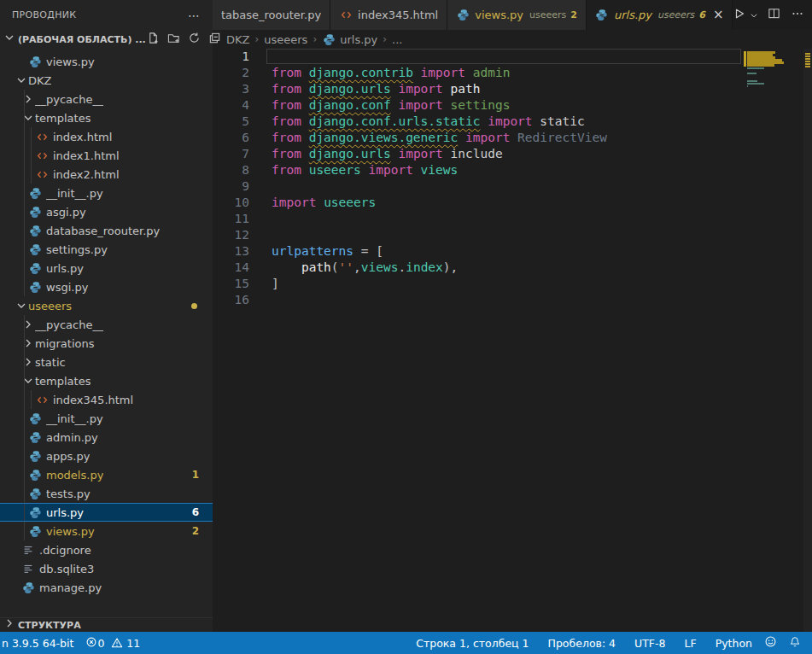 This screenshot has width=812, height=654. What do you see at coordinates (106, 400) in the screenshot?
I see `tree-file-index345.html: index345.html` at bounding box center [106, 400].